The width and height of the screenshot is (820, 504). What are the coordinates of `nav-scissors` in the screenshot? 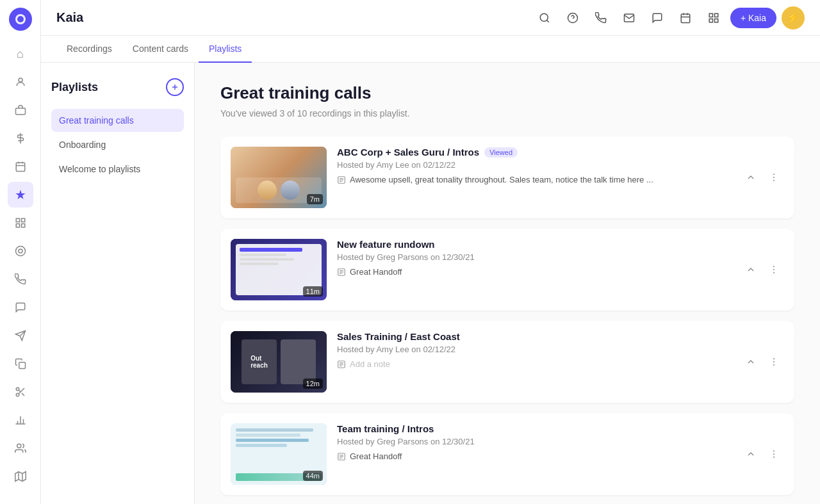 It's located at (20, 392).